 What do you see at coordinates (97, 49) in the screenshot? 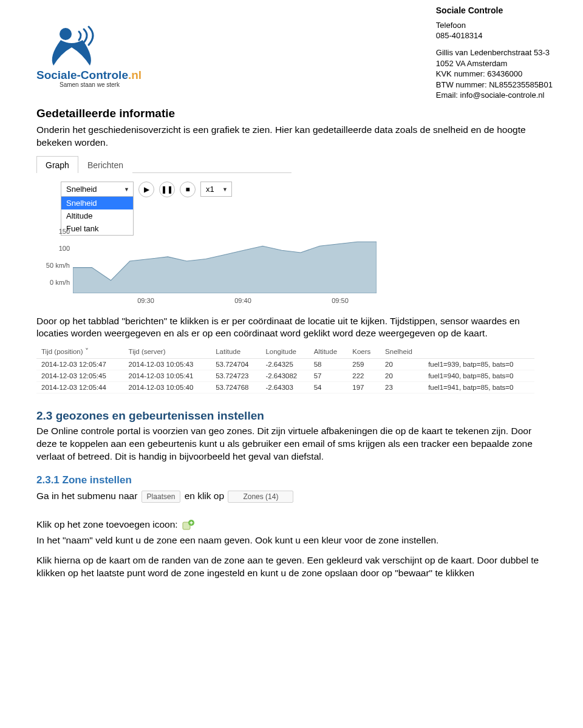
I see `logo: Sociale-Controle.nl Samen staan we sterk` at bounding box center [97, 49].